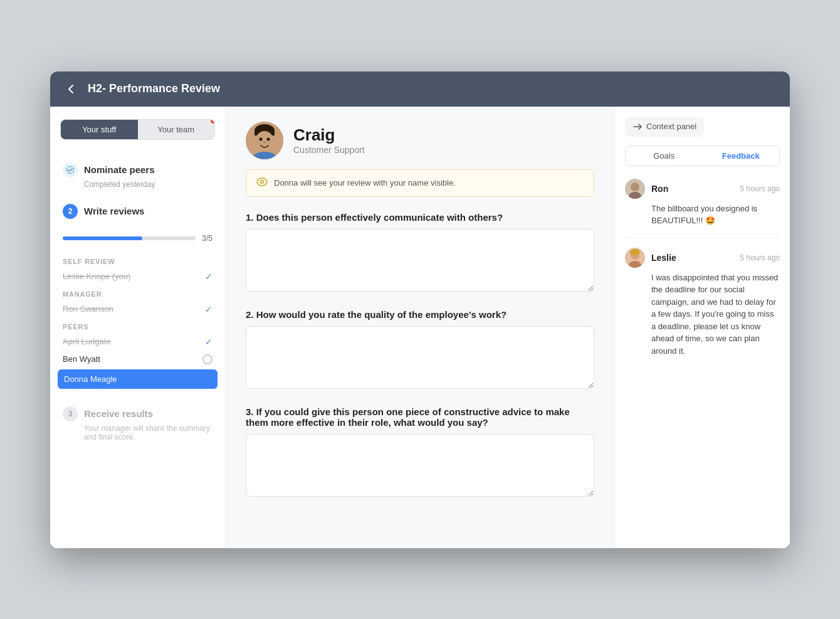  What do you see at coordinates (702, 258) in the screenshot?
I see `feedback-header-leslie: Leslie 5 hours ago` at bounding box center [702, 258].